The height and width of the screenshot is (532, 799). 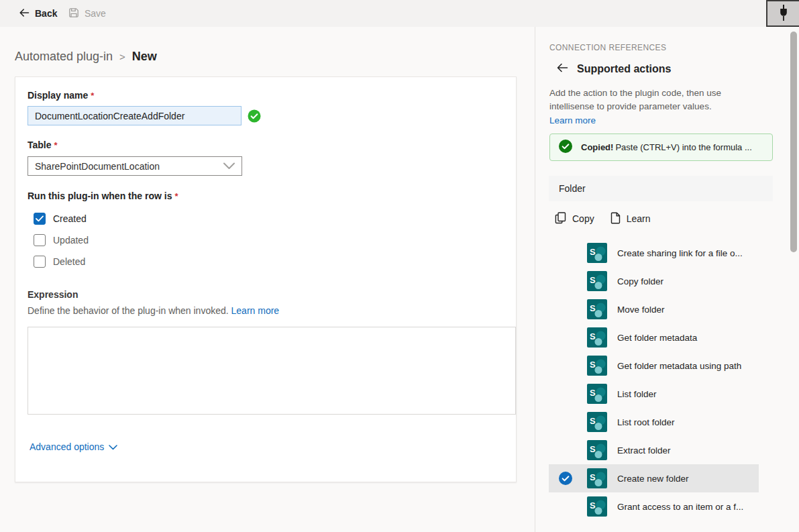 What do you see at coordinates (272, 370) in the screenshot?
I see `expression-editor` at bounding box center [272, 370].